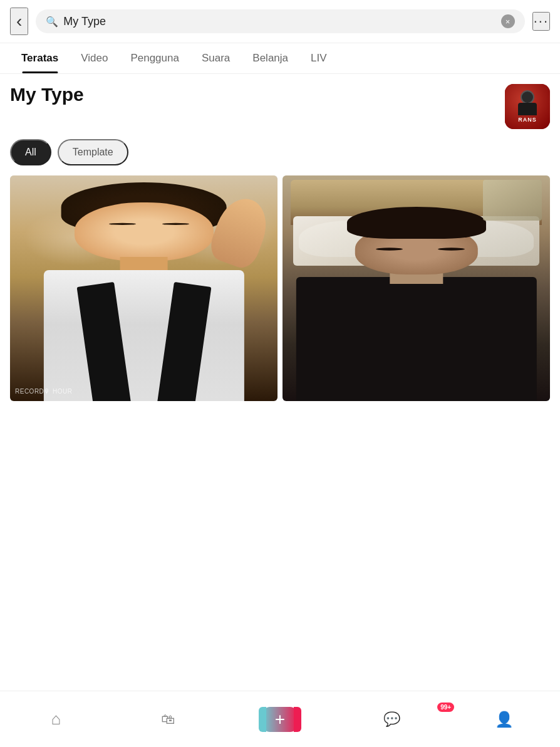 This screenshot has height=747, width=560. What do you see at coordinates (280, 21) in the screenshot?
I see `search-bar: ‹ 🔍 My Type × ···` at bounding box center [280, 21].